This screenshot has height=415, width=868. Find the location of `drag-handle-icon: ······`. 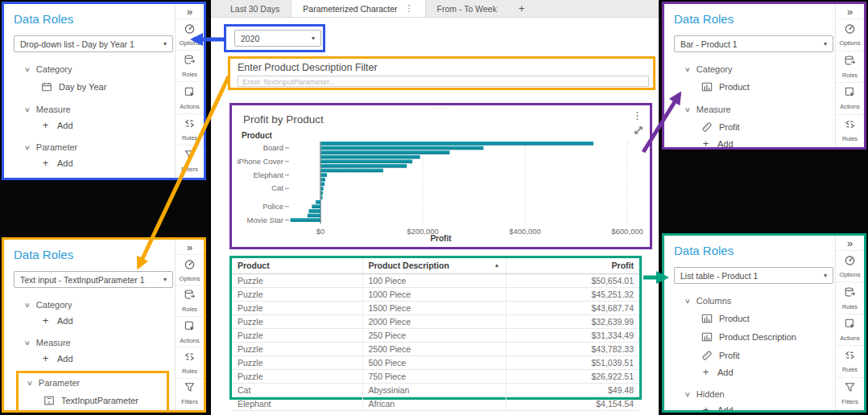

drag-handle-icon: ······ is located at coordinates (441, 108).